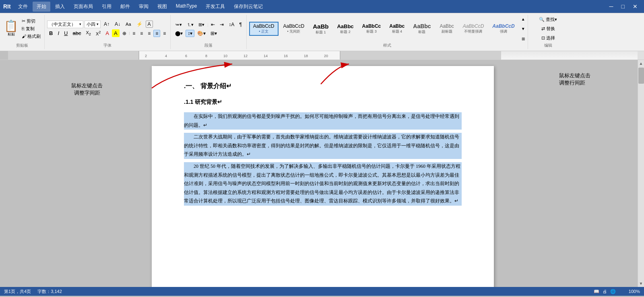  Describe the element at coordinates (146, 56) in the screenshot. I see `svg-text: 2` at that location.